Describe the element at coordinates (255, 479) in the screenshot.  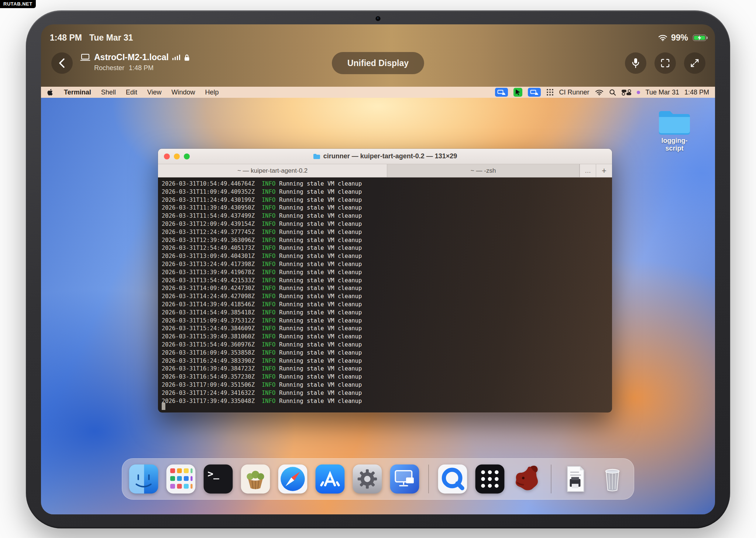
I see `muffin-app-icon` at that location.